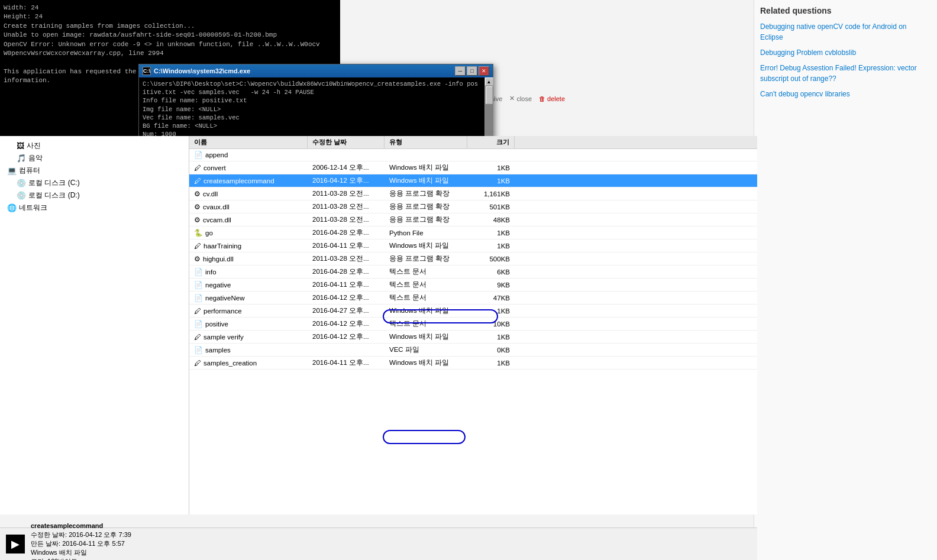  I want to click on file-row: 🖊 convert2006-12-14 오후...Windows 배치 파일1K…, so click(473, 168).